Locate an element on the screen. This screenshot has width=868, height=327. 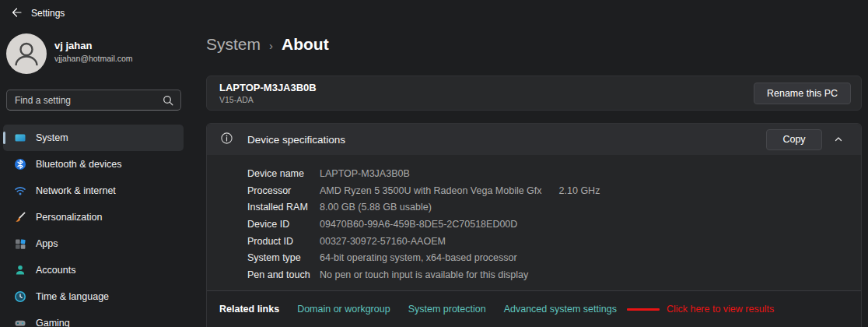
profile-name: vj jahan is located at coordinates (73, 45).